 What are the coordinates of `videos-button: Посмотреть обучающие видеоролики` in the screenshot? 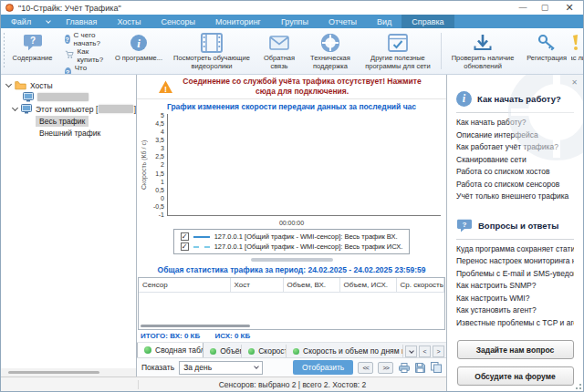 It's located at (212, 51).